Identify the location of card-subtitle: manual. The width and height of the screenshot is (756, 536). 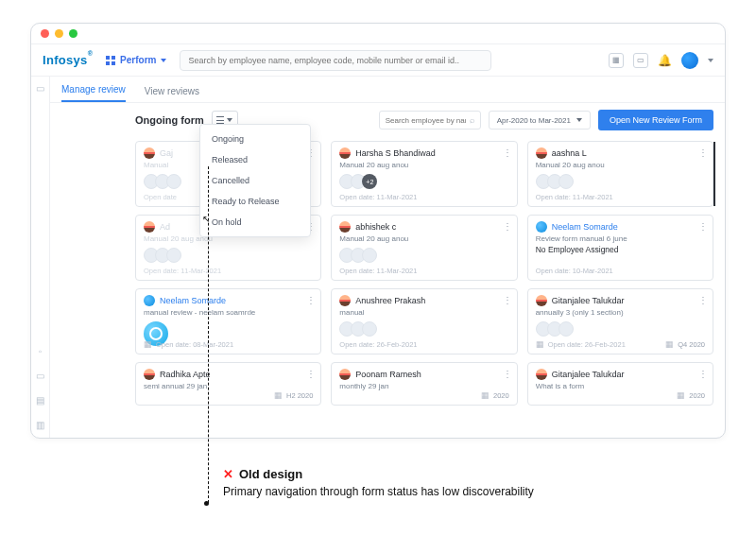
(423, 312).